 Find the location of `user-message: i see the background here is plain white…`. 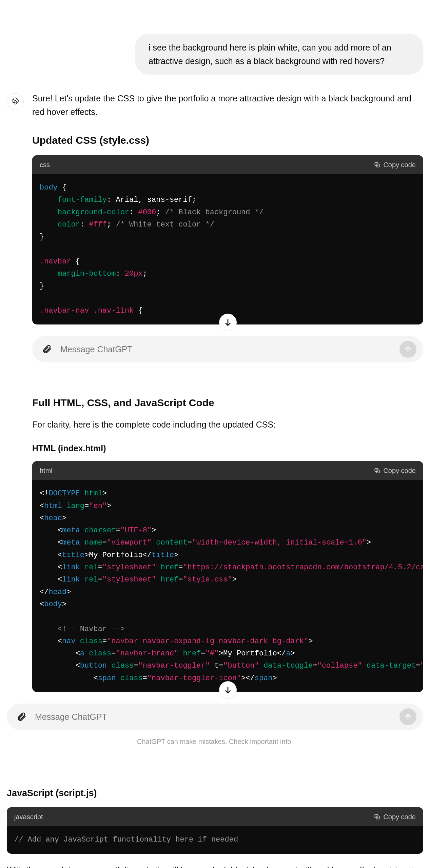

user-message: i see the background here is plain white… is located at coordinates (279, 54).